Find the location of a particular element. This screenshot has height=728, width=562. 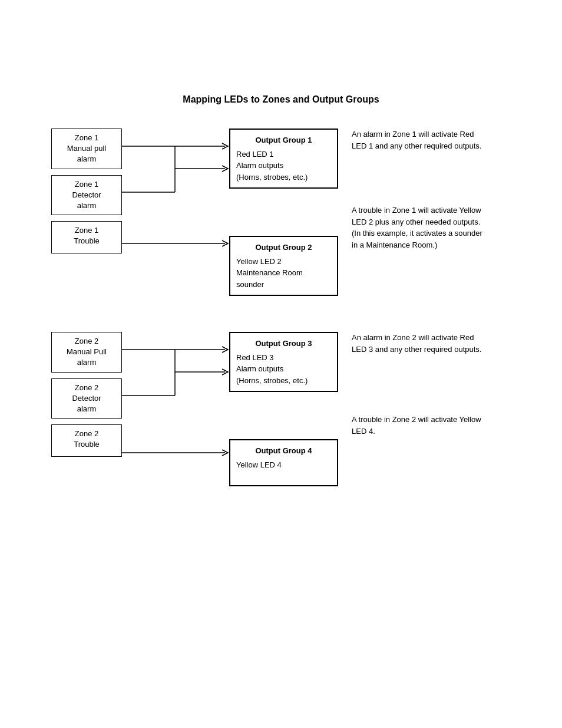

output-box-1-2: Output Group 2 Yellow LED 2 Maintenance … is located at coordinates (284, 266).